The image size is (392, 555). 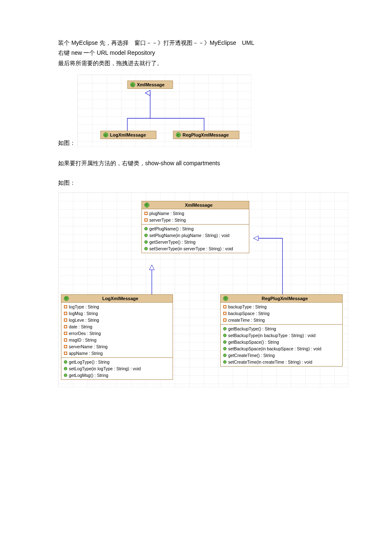 I want to click on intro-line-1: 装个 MyEclipse 先，再选择 窗口－－》打开透视图－－》MyEclips…, so click(x=196, y=43).